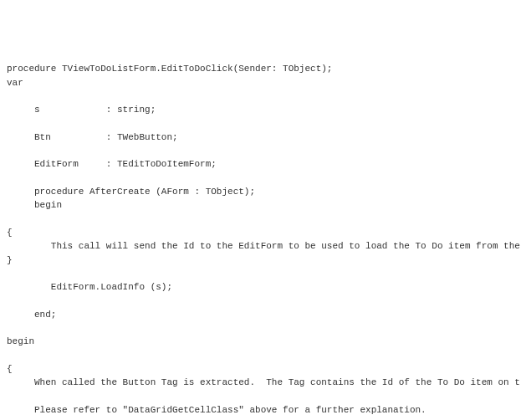 The image size is (521, 420). What do you see at coordinates (261, 164) in the screenshot?
I see `code-line: EditForm : TEditToDoItemForm;` at bounding box center [261, 164].